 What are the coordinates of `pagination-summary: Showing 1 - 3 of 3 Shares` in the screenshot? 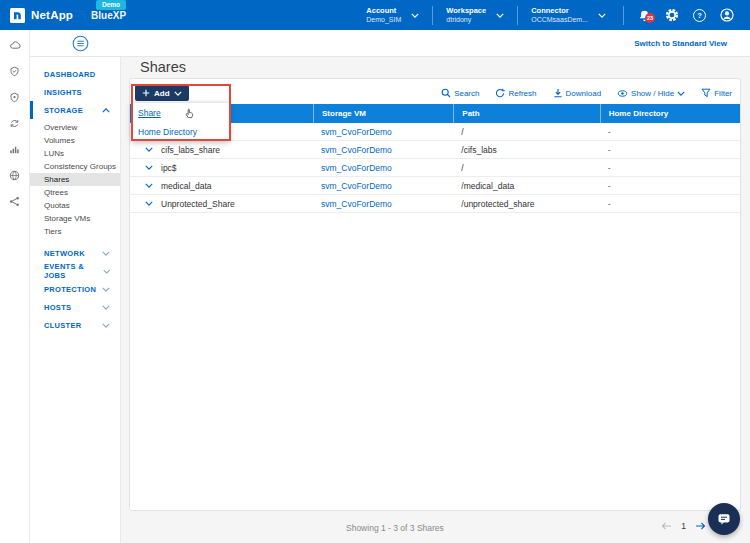 It's located at (395, 528).